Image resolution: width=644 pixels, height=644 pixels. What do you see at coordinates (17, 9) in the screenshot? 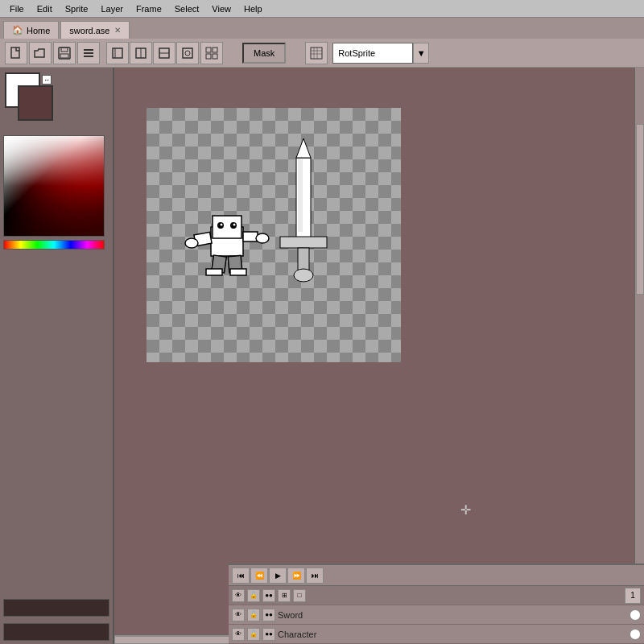
I see `menu-file: File` at bounding box center [17, 9].